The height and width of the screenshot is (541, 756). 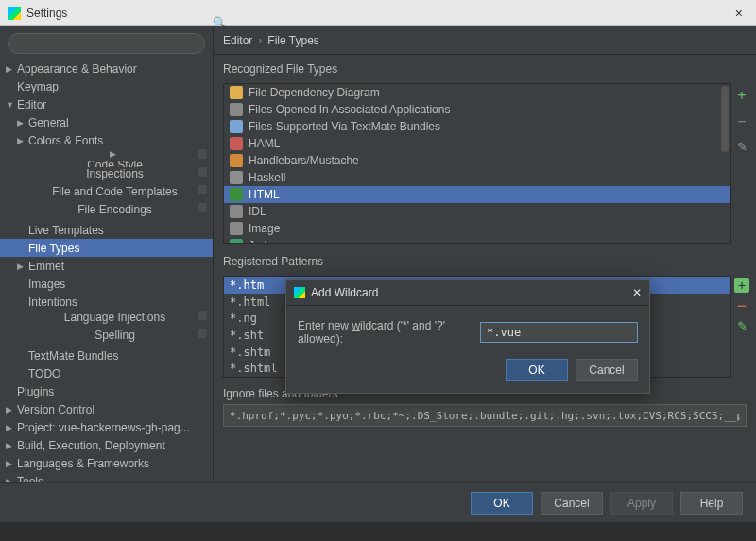 What do you see at coordinates (106, 159) in the screenshot?
I see `tree-item: ▶Code Style` at bounding box center [106, 159].